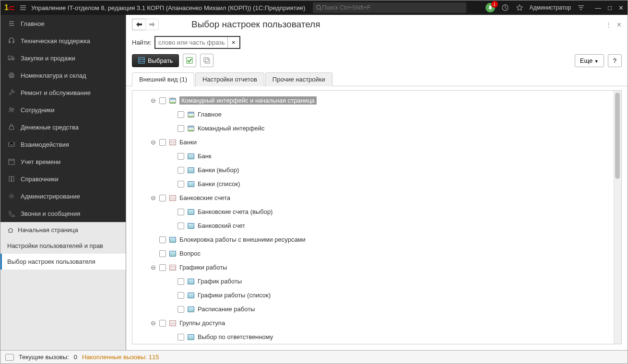  What do you see at coordinates (63, 127) in the screenshot?
I see `sidebar-item-6: Денежные средства` at bounding box center [63, 127].